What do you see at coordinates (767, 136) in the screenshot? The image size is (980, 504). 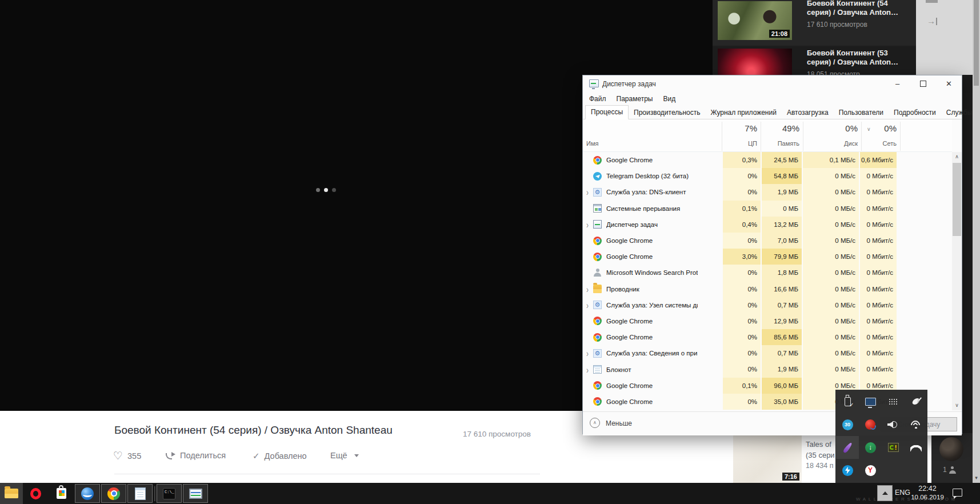 I see `column-header: 7% 49% 0% 0% ∨ Имя ЦП Память Диск Сеть` at bounding box center [767, 136].